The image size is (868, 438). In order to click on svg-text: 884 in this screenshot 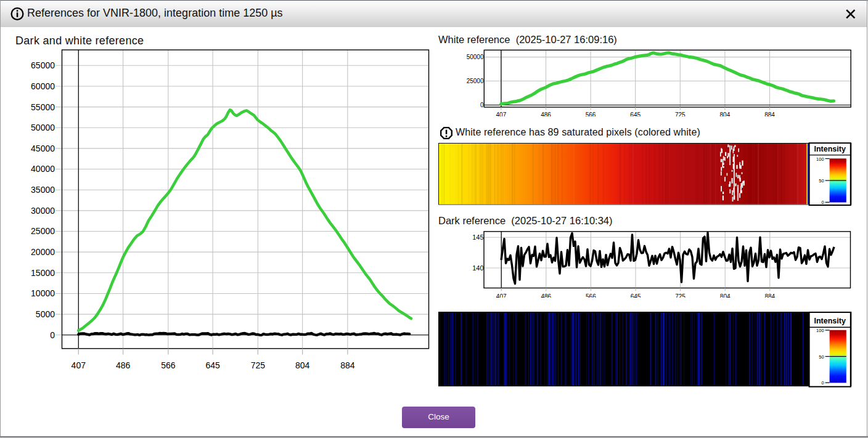, I will do `click(769, 296)`.